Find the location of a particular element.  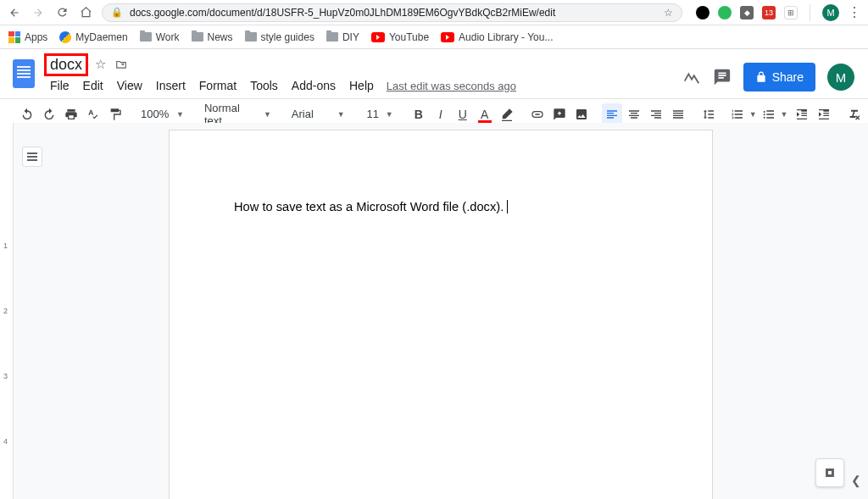

lock-icon: 🔒 is located at coordinates (117, 12).